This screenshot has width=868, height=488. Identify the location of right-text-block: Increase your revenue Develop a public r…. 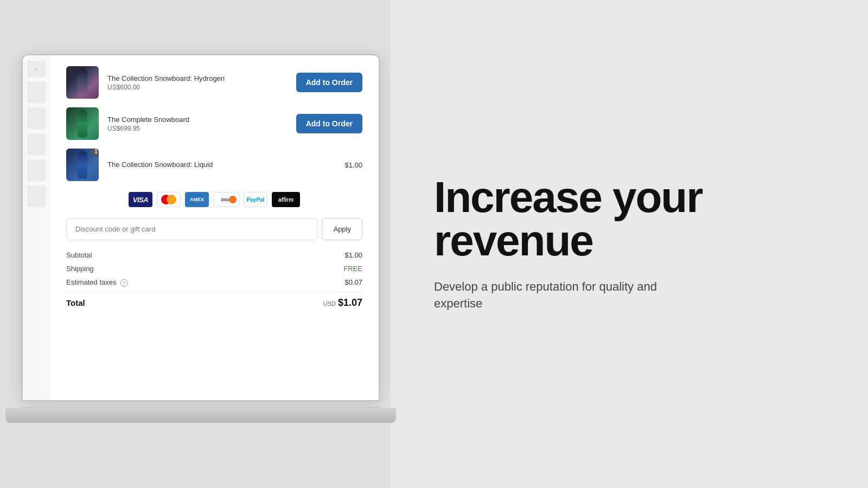
(570, 244).